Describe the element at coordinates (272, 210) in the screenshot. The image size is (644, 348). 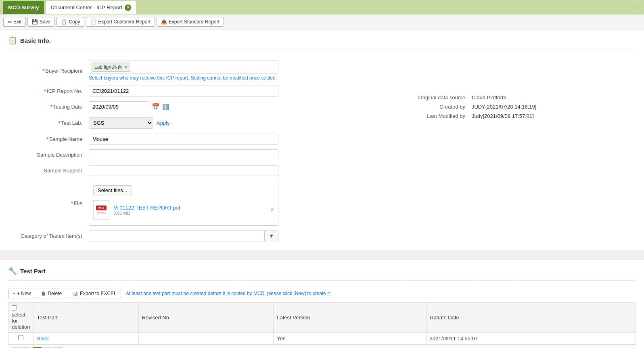
I see `file-remove-icon: ×` at that location.